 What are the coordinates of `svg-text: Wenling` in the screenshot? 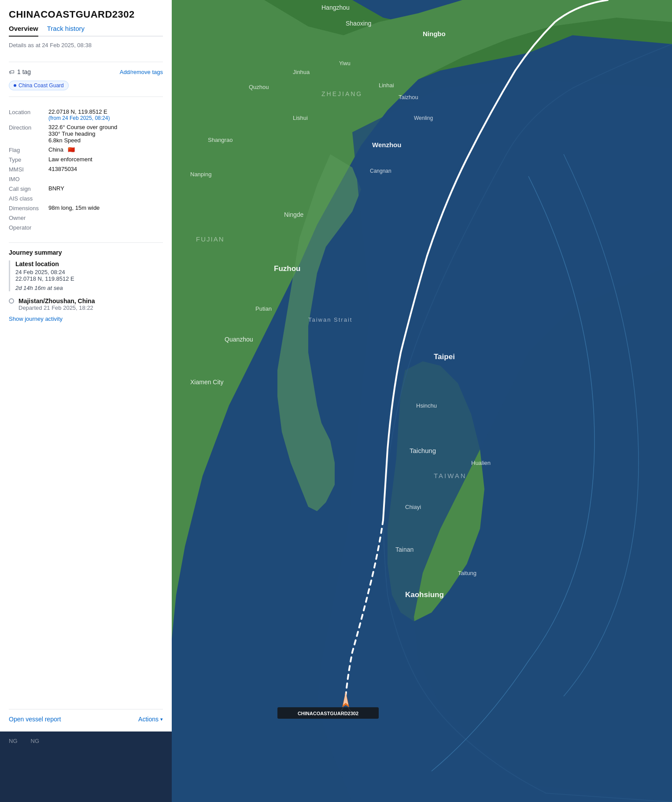 It's located at (424, 118).